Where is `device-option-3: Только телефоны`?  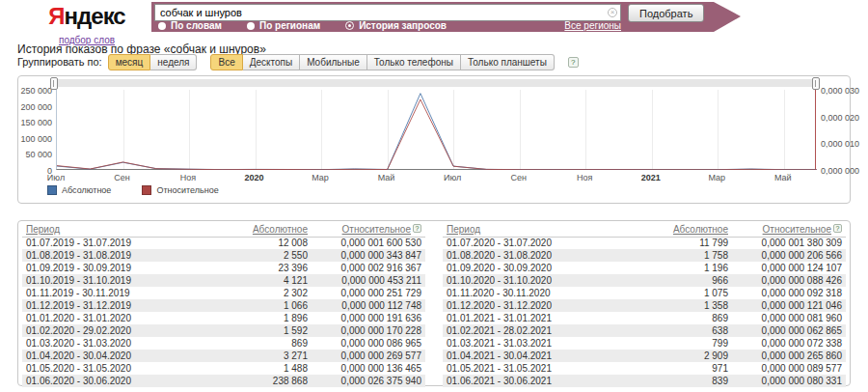
device-option-3: Только телефоны is located at coordinates (415, 62).